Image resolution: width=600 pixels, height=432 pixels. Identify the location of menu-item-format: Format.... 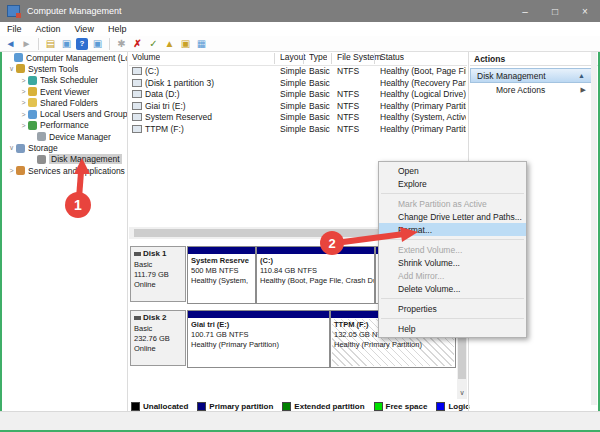
(452, 230).